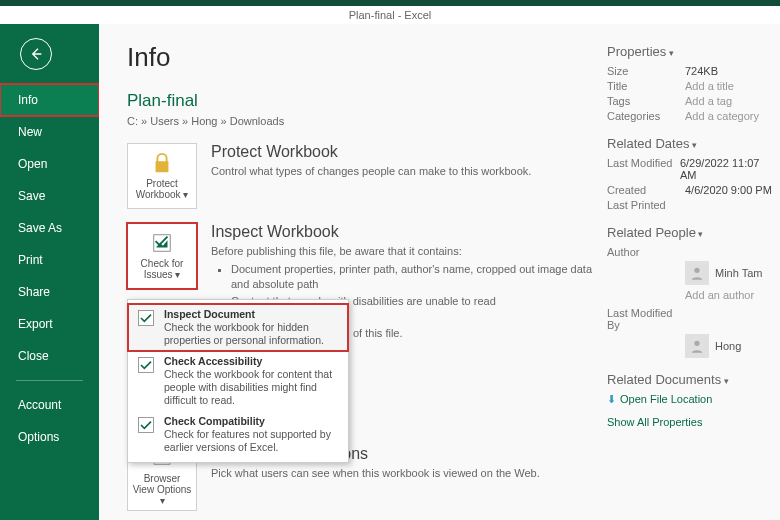 This screenshot has height=520, width=780. I want to click on protect-workbook-heading: Protect Workbook, so click(404, 152).